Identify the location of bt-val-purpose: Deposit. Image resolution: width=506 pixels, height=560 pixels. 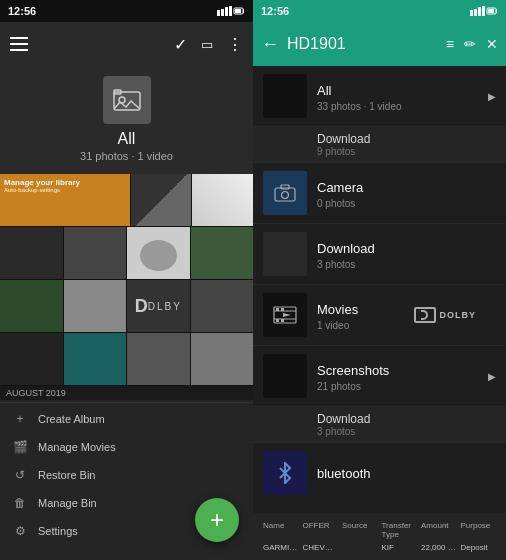
(479, 548).